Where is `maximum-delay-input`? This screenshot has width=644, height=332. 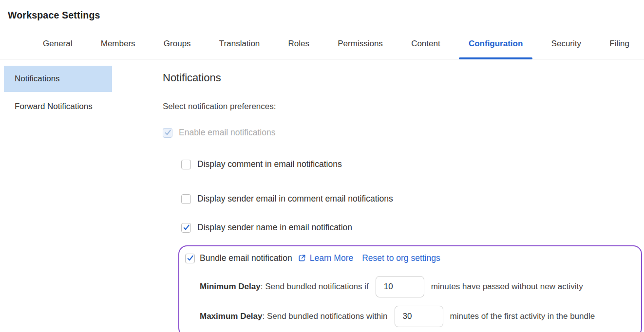
maximum-delay-input is located at coordinates (419, 316).